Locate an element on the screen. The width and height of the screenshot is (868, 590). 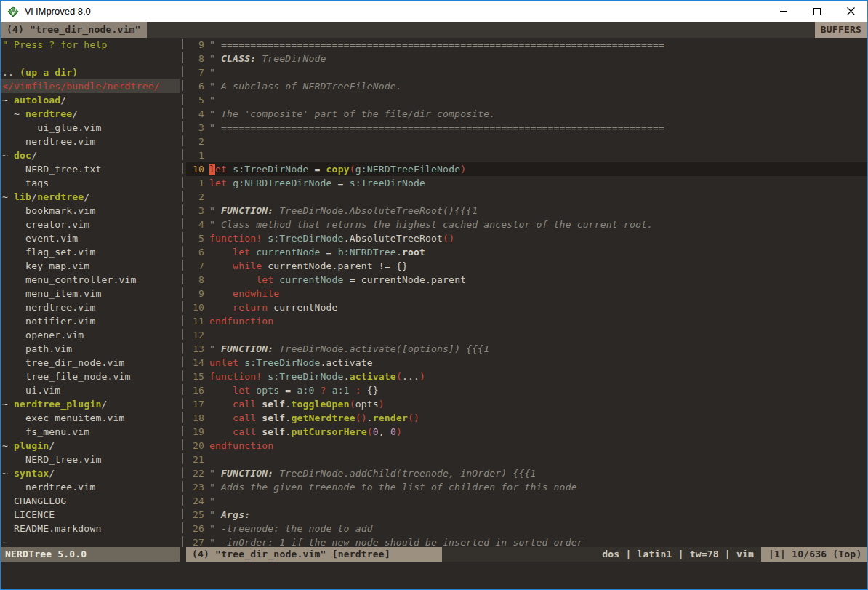
tree-row: </vimfiles/bundle/nerdtree/ is located at coordinates (90, 86).